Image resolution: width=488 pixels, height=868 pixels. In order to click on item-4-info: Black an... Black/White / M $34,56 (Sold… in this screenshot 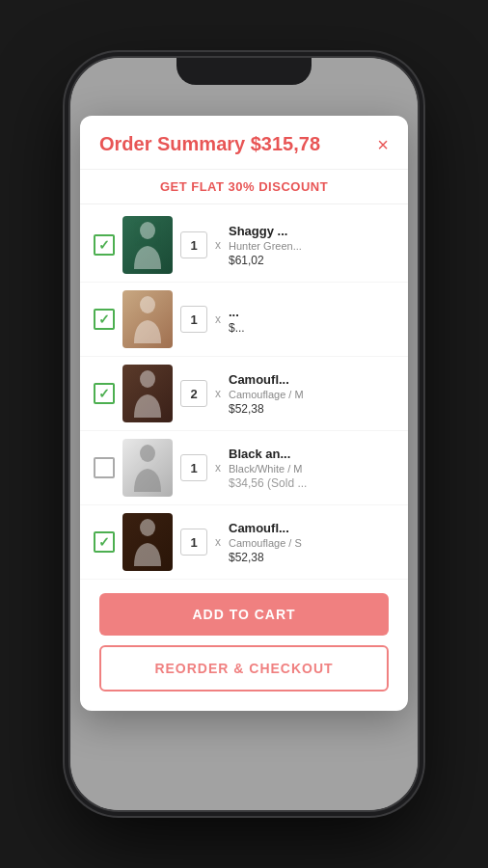, I will do `click(312, 469)`.